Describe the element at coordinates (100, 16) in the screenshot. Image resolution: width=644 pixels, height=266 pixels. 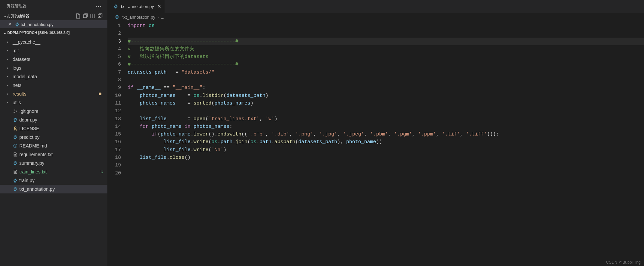
I see `close-all-icon` at that location.